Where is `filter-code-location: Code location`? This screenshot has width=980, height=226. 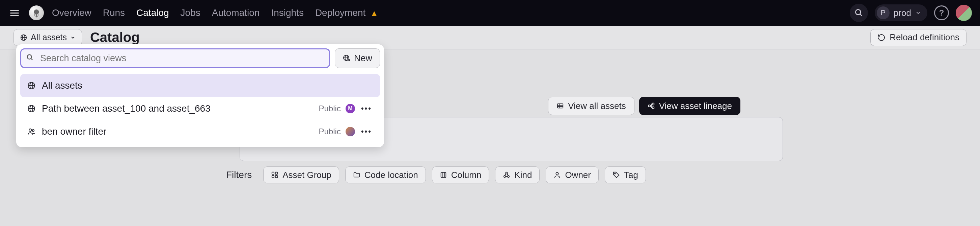 filter-code-location: Code location is located at coordinates (385, 175).